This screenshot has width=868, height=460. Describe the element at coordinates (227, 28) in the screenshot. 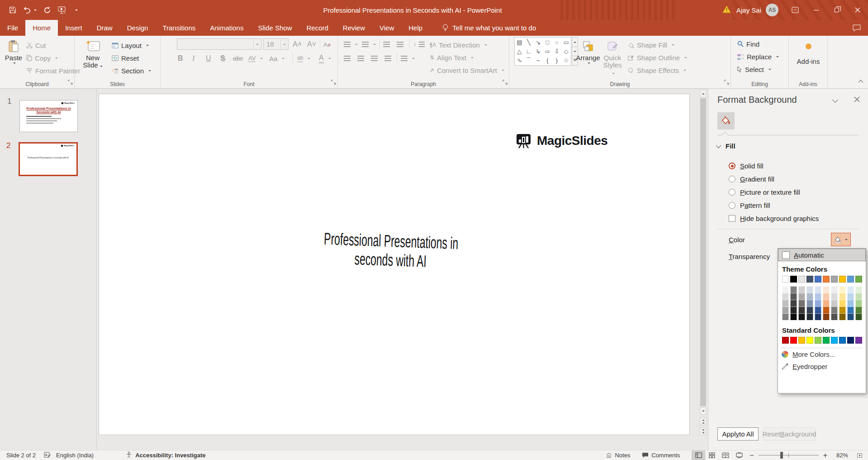

I see `tab-animations: Animations` at that location.